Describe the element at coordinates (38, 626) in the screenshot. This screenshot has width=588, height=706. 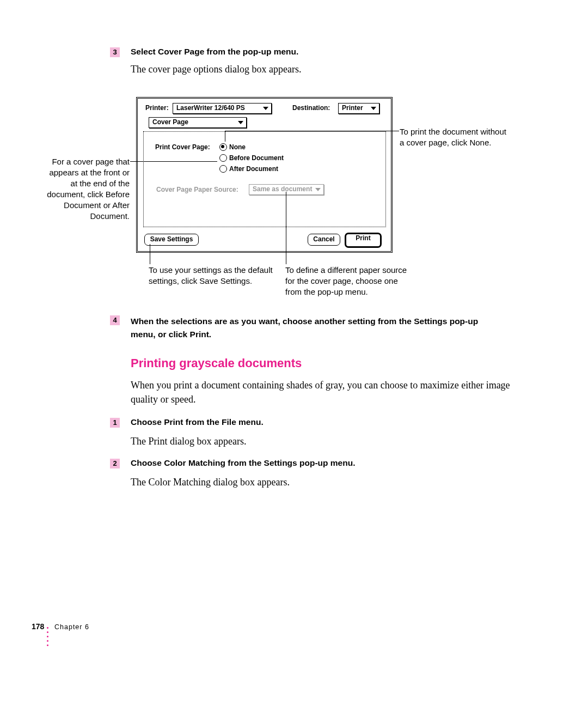
I see `page-number: 178` at that location.